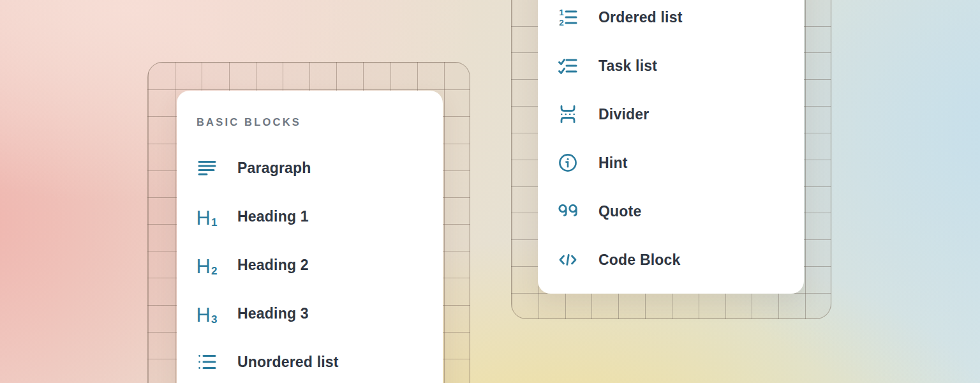 The height and width of the screenshot is (383, 980). What do you see at coordinates (568, 260) in the screenshot?
I see `code-block-icon` at bounding box center [568, 260].